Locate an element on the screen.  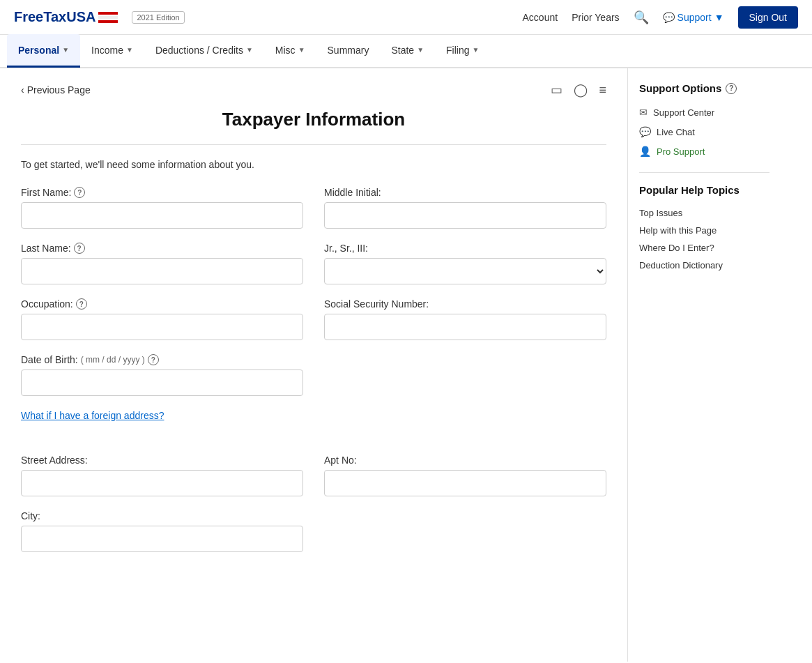
foreign-address-row: What if I have a foreign address? is located at coordinates (314, 424).